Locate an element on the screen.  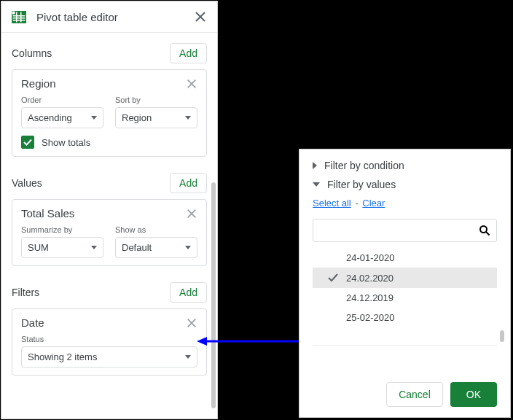
search-icon is located at coordinates (485, 230).